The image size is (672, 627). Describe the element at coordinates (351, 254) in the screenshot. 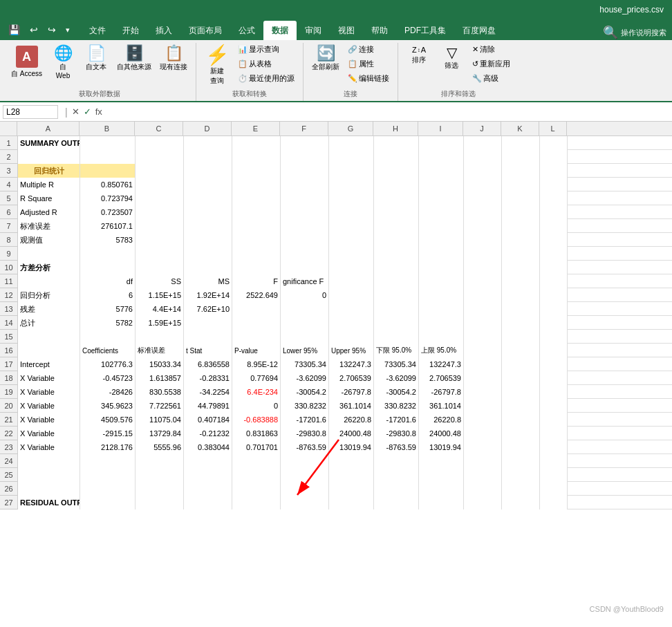

I see `cell-9G` at that location.